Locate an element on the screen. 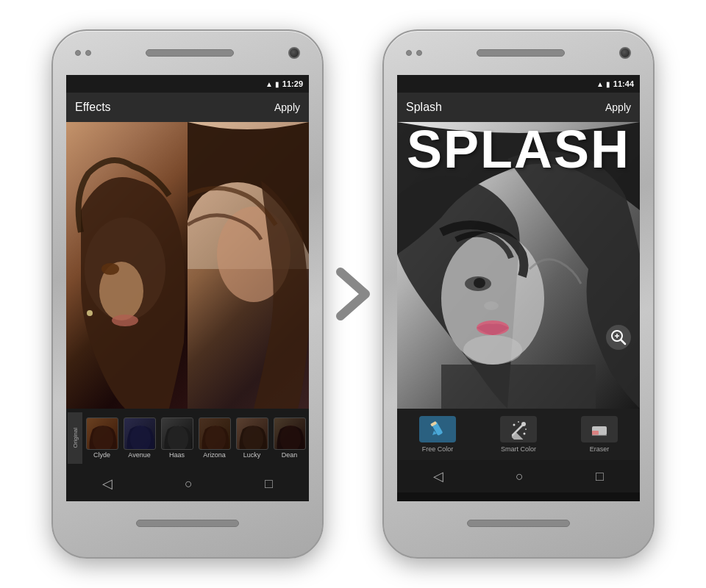 This screenshot has width=706, height=588. thumb-avenue-img is located at coordinates (140, 434).